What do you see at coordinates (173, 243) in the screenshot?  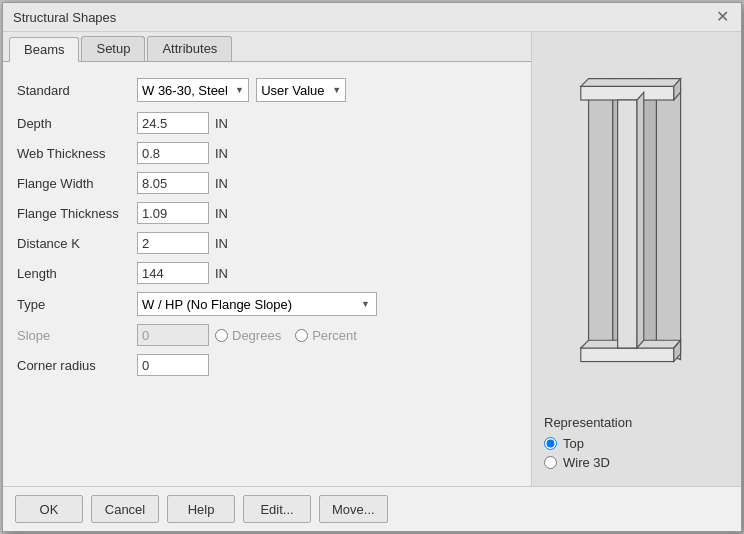 I see `distance-k-input` at bounding box center [173, 243].